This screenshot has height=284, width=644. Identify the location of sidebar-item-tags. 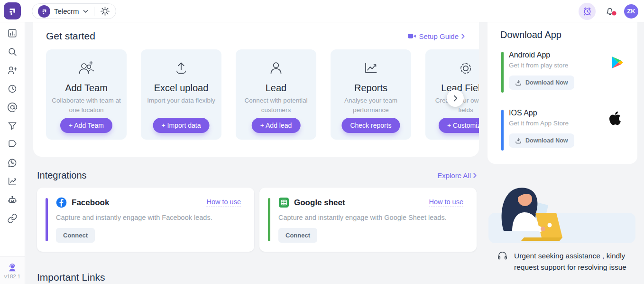
(12, 144).